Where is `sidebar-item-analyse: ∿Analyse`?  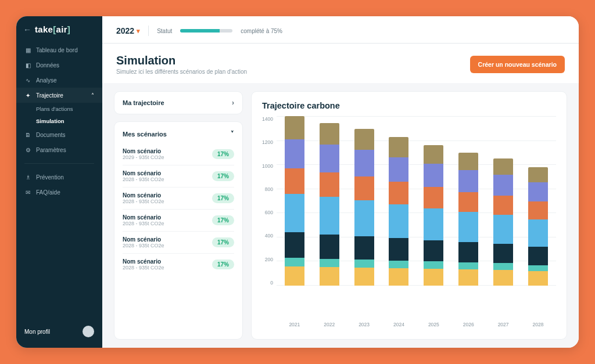
sidebar-item-analyse: ∿Analyse is located at coordinates (59, 80).